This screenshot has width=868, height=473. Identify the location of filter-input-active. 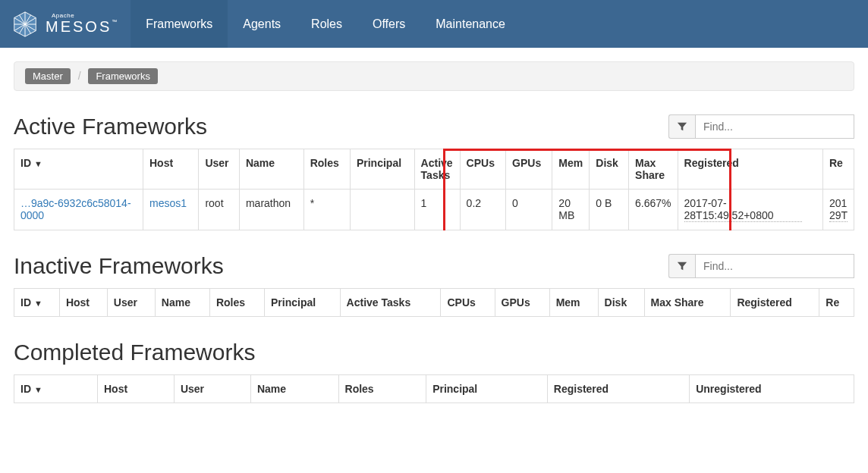
(775, 127).